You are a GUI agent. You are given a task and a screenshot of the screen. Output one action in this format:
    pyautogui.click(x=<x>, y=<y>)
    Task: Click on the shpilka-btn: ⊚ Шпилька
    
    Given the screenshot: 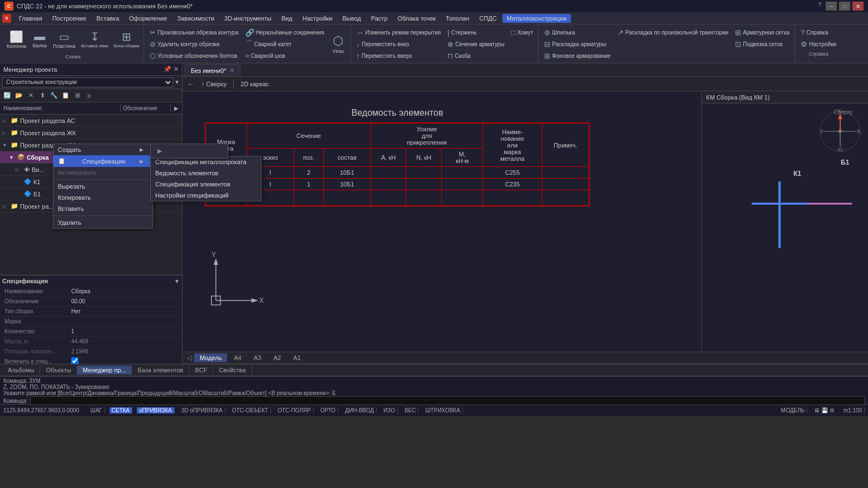 What is the action you would take?
    pyautogui.click(x=578, y=32)
    